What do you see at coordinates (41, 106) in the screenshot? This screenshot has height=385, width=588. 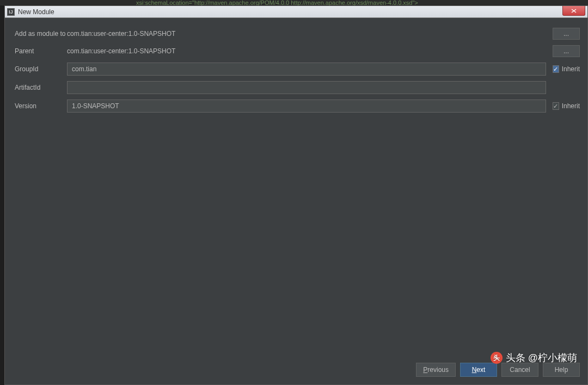 I see `version-label: Version` at bounding box center [41, 106].